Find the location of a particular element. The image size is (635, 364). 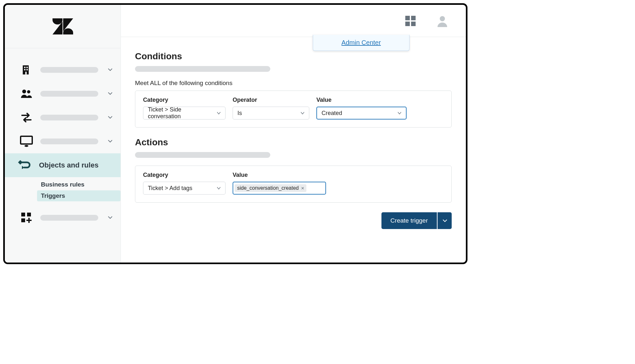

subnav-heading: Business rules is located at coordinates (79, 185).